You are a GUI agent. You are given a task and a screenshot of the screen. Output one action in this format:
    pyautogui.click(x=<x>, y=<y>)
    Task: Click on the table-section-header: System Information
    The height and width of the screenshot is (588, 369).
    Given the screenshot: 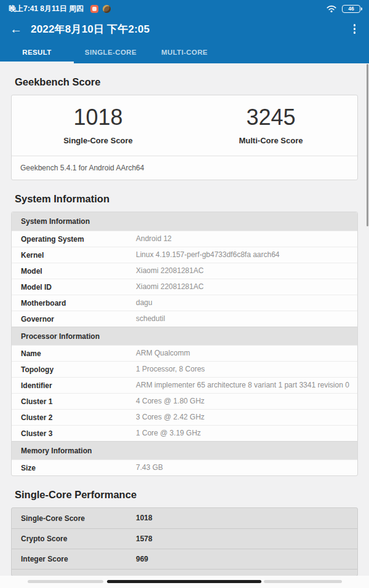 What is the action you would take?
    pyautogui.click(x=184, y=221)
    